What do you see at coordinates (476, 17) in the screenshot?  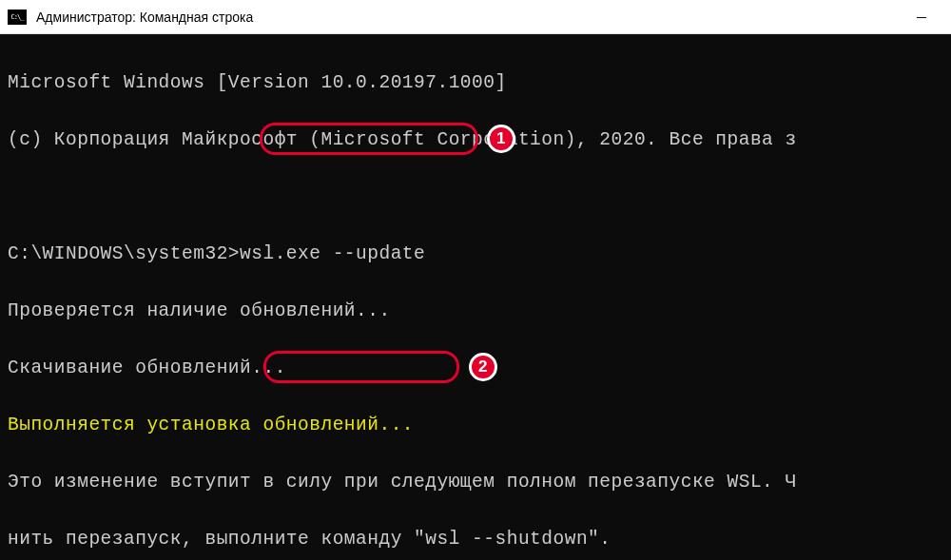 I see `window-titlebar: Администратор: Командная строка ─` at bounding box center [476, 17].